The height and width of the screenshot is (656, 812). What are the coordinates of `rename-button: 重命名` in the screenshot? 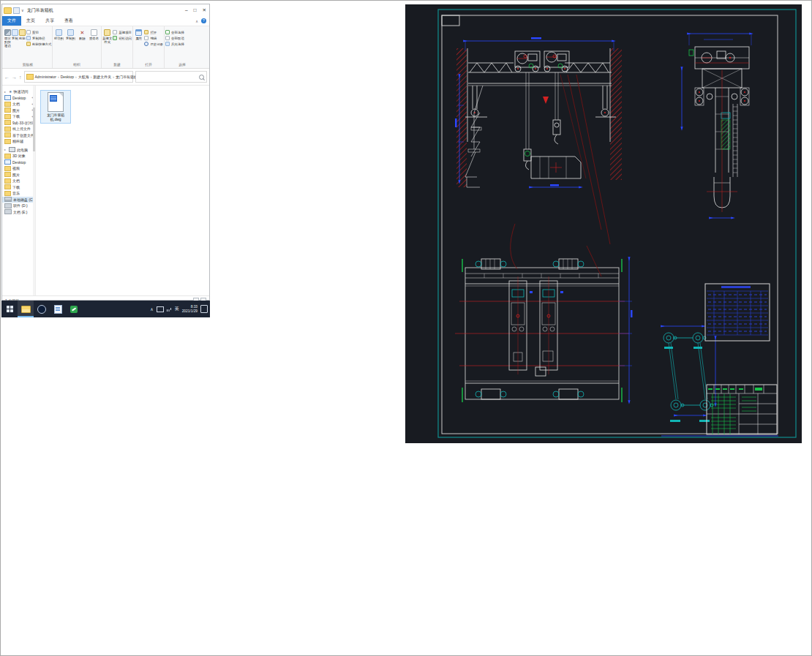 It's located at (94, 34).